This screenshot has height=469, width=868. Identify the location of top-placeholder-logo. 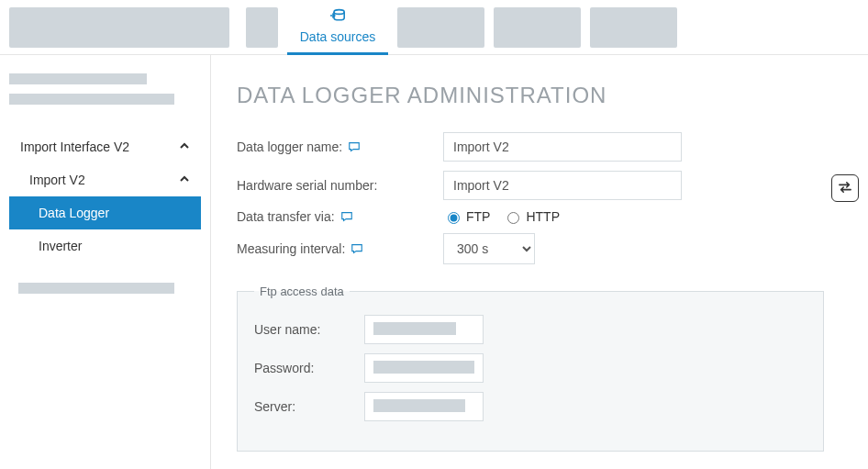
(119, 28).